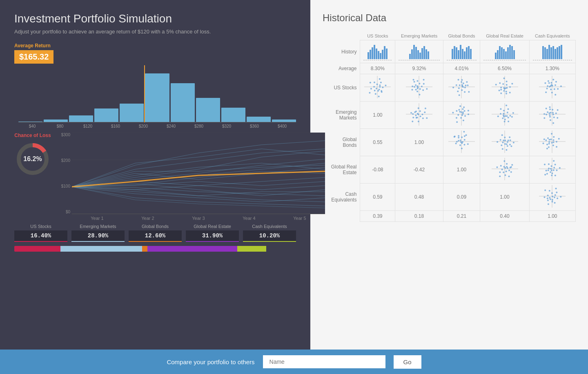 This screenshot has width=588, height=374. I want to click on matrix-cell: 0.18, so click(419, 216).